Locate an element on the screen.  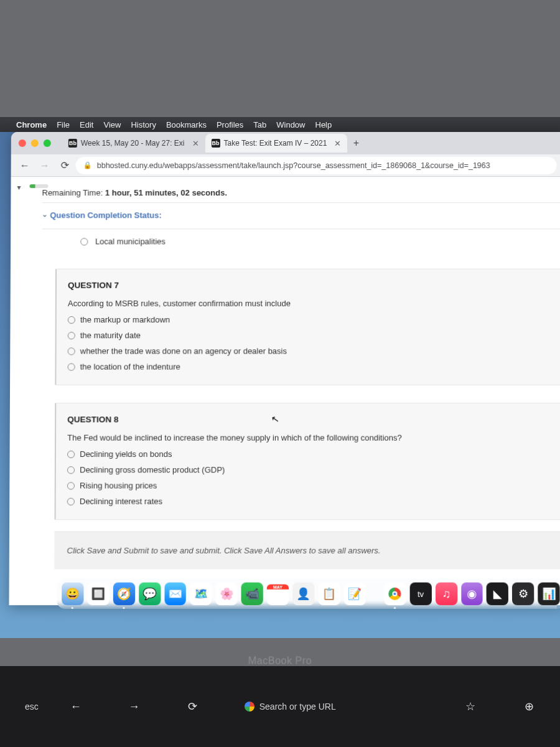
menu-profiles: Profiles is located at coordinates (230, 125).